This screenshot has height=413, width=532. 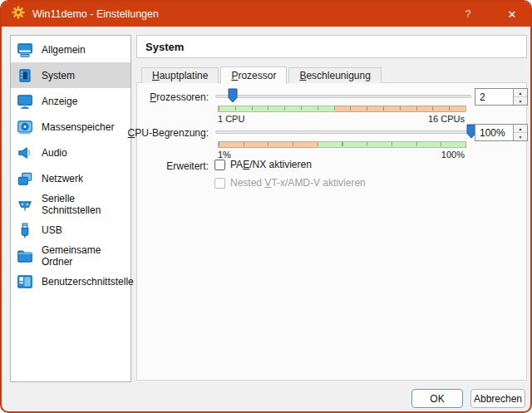 I want to click on sidebar-item-label: Audio, so click(x=55, y=153).